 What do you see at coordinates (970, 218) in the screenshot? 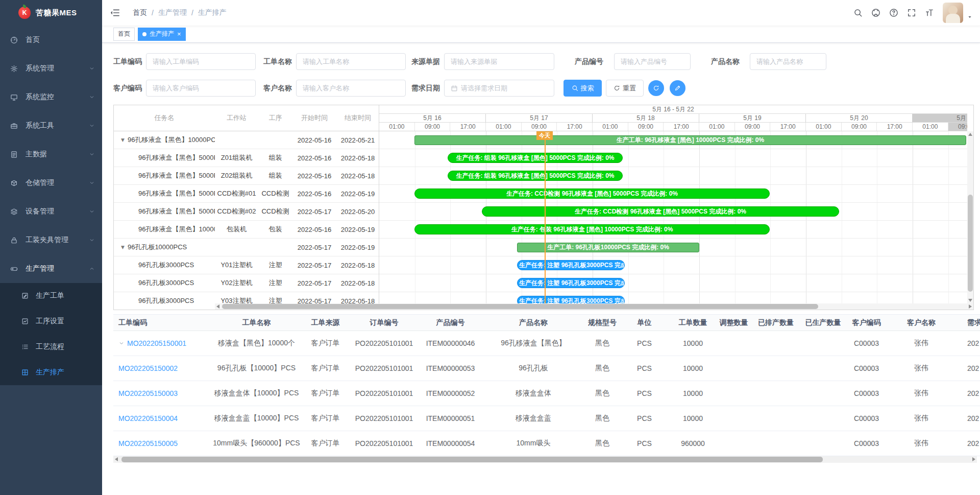
I see `gantt-vertical-scrollbar` at bounding box center [970, 218].